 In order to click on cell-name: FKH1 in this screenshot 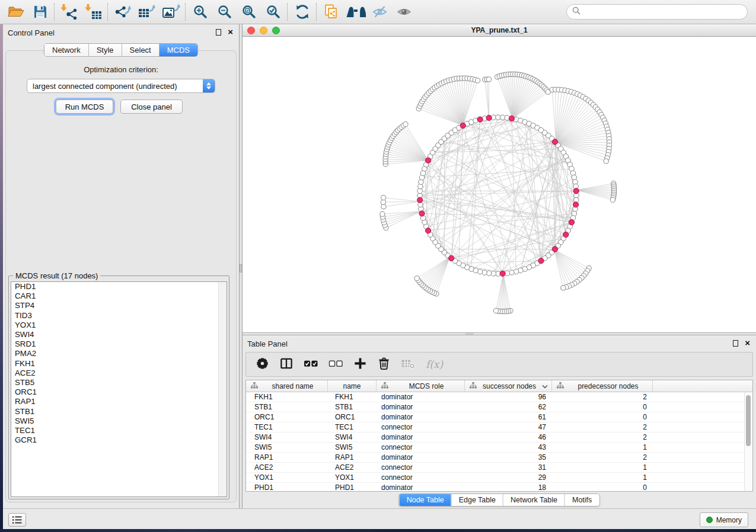, I will do `click(352, 397)`.